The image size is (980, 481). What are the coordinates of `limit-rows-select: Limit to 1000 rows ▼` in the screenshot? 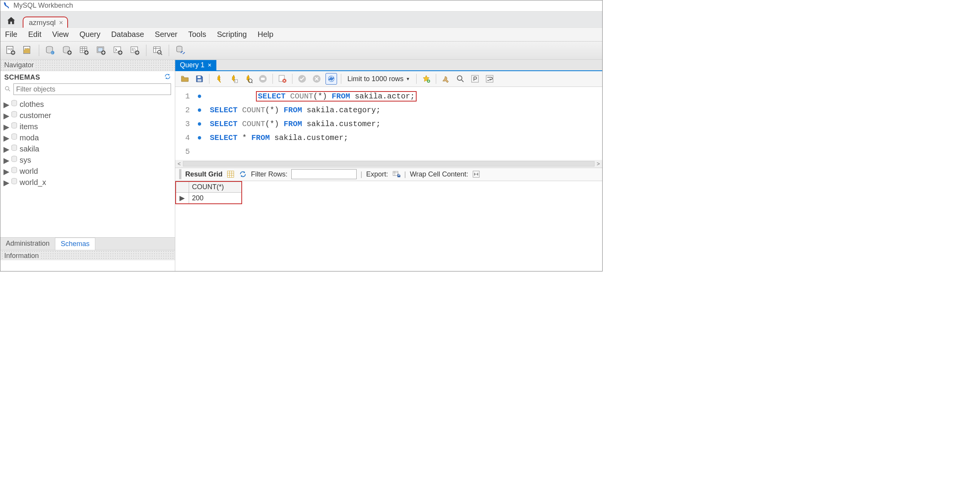 It's located at (379, 79).